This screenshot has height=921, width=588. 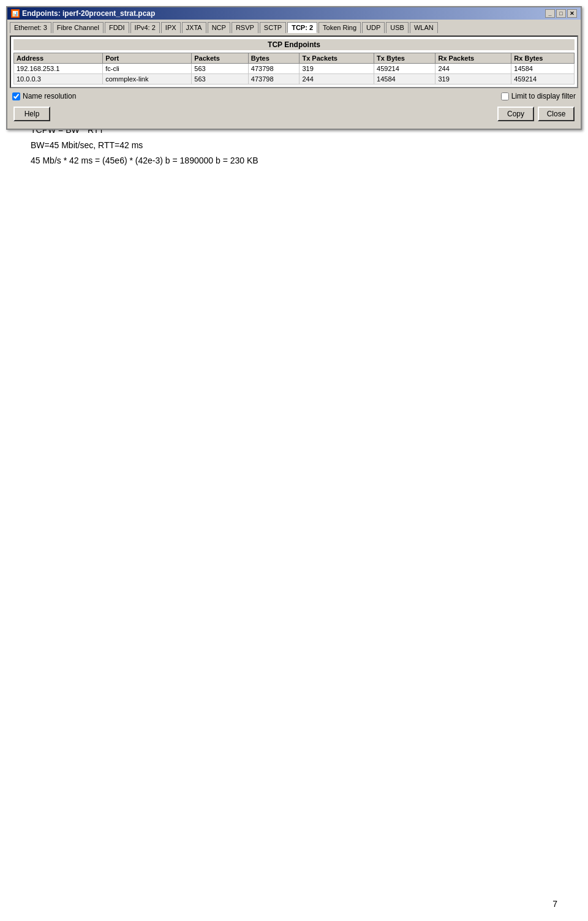 I want to click on limit-filter-label: Limit to display filter, so click(x=538, y=96).